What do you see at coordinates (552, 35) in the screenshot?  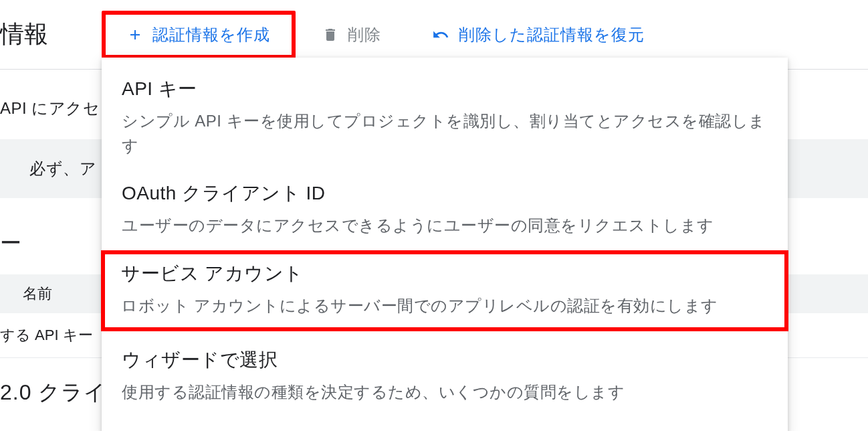 I see `restore-label: 削除した認証情報を復元` at bounding box center [552, 35].